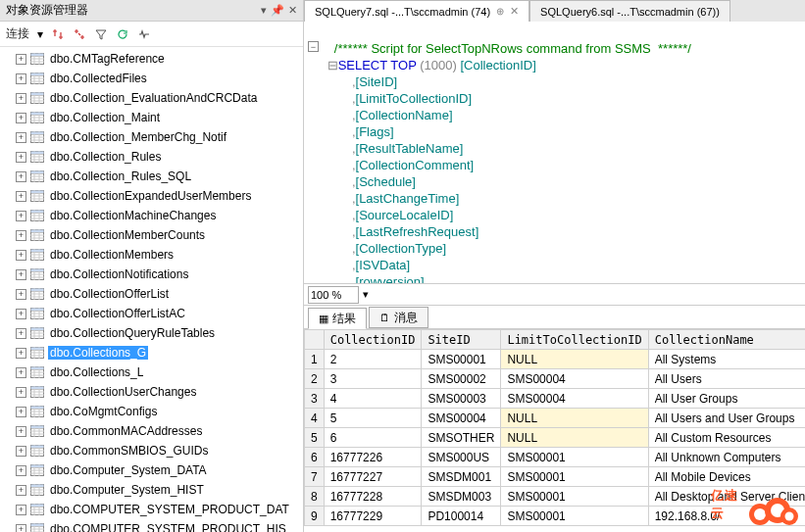  Describe the element at coordinates (151, 157) in the screenshot. I see `tree-item: +dbo.Collection_Rules` at that location.